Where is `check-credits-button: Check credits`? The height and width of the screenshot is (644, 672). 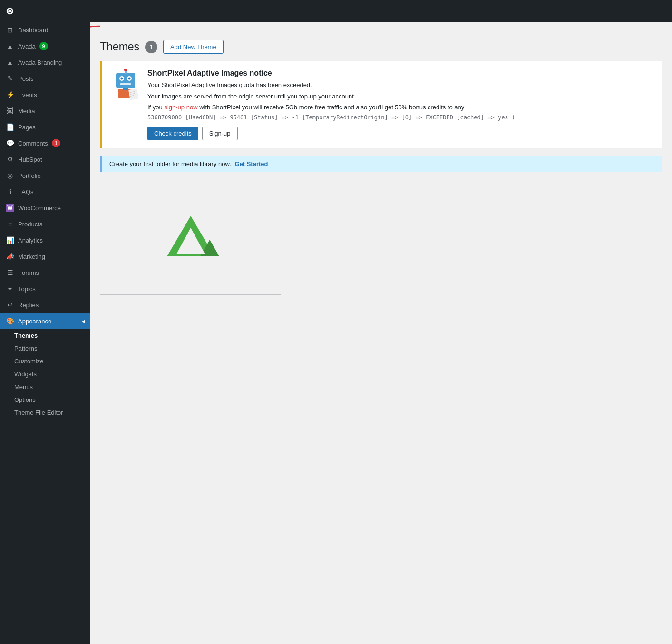
check-credits-button: Check credits is located at coordinates (173, 133).